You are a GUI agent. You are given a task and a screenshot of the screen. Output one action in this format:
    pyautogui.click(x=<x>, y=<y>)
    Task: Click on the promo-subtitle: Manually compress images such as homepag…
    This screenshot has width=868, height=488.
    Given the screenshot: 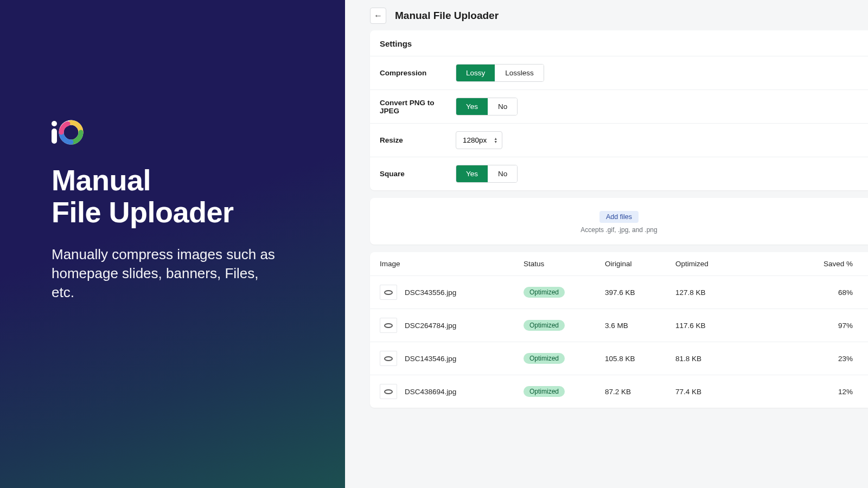 What is the action you would take?
    pyautogui.click(x=165, y=273)
    